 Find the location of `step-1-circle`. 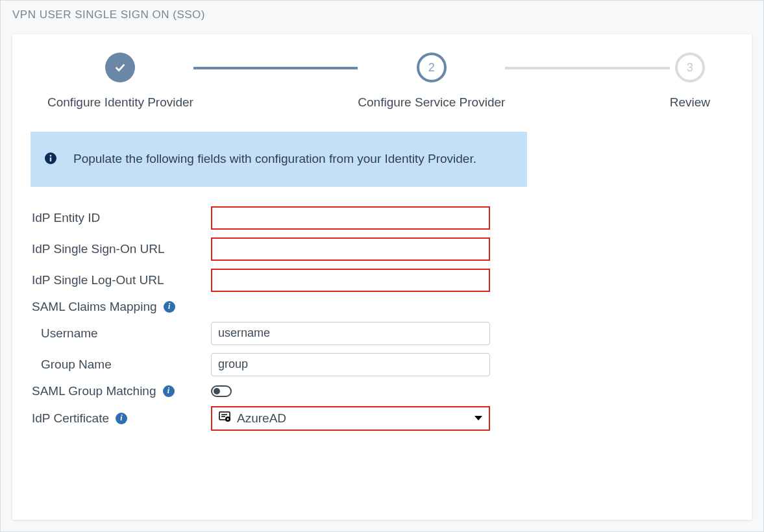

step-1-circle is located at coordinates (120, 67).